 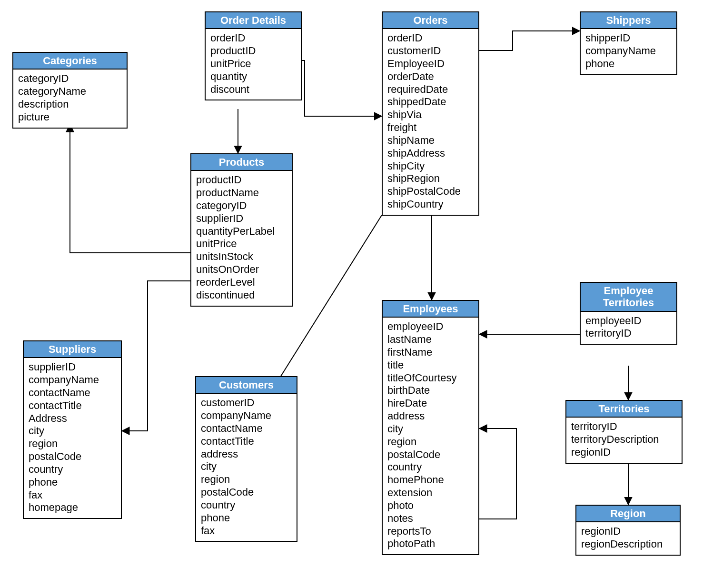 I want to click on field: supplierID, so click(x=72, y=368).